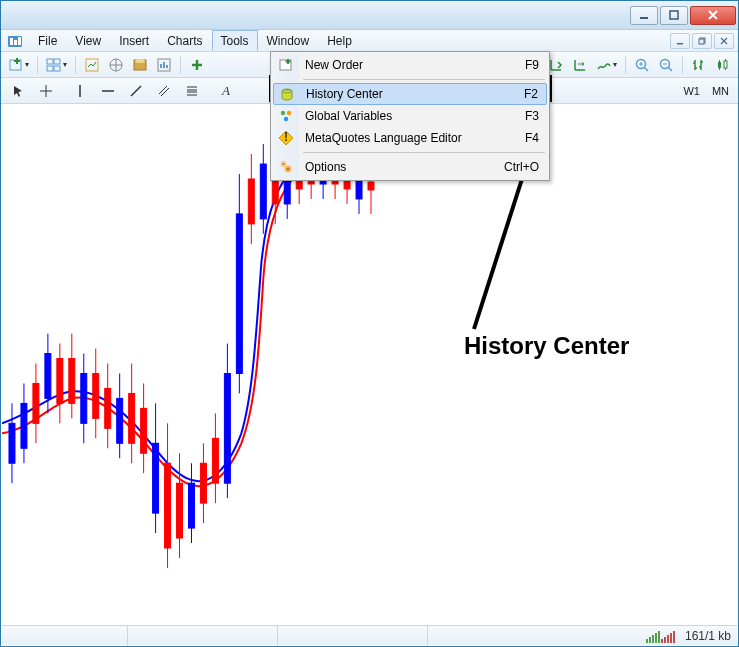 This screenshot has height=647, width=739. What do you see at coordinates (192, 91) in the screenshot?
I see `fibonacci-icon` at bounding box center [192, 91].